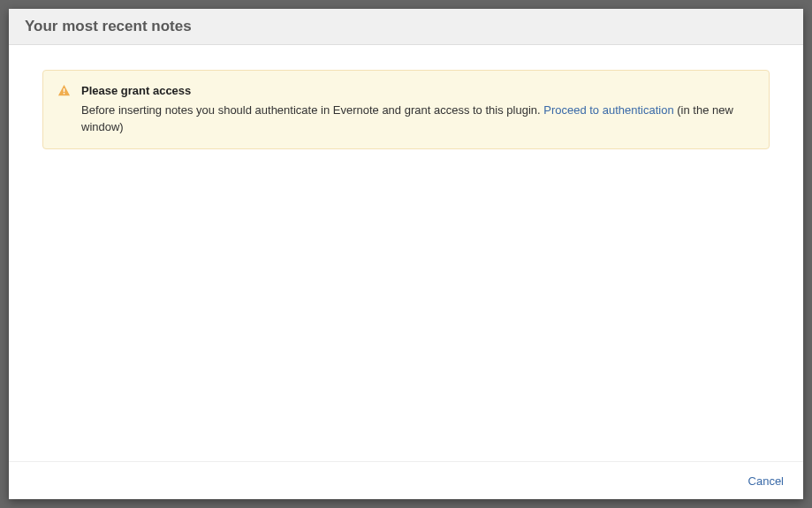  What do you see at coordinates (406, 481) in the screenshot?
I see `dialog-footer: Cancel` at bounding box center [406, 481].